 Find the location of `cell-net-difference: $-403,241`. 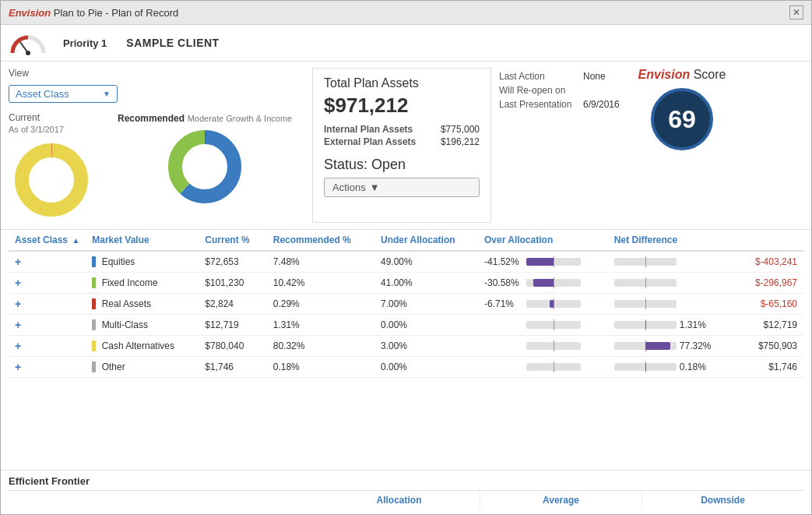

cell-net-difference: $-403,241 is located at coordinates (771, 262).